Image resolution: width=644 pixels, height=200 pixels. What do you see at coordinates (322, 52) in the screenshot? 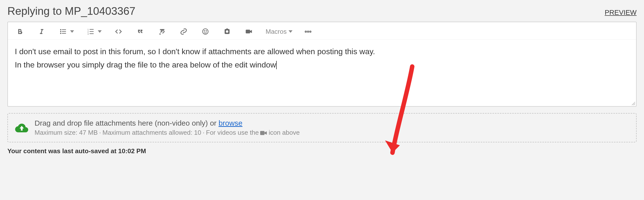
I see `editor-line: I don't use email to post in this forum,…` at bounding box center [322, 52].